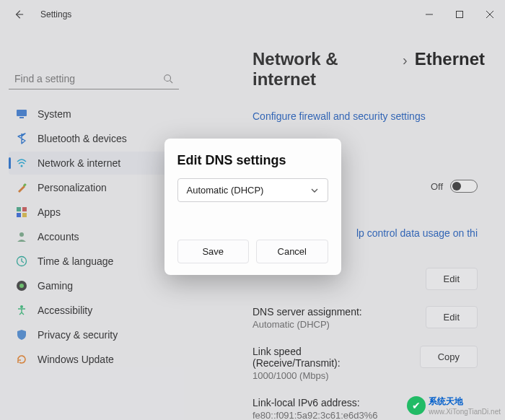  Describe the element at coordinates (416, 406) in the screenshot. I see `watermark-badge-icon: ✔` at that location.